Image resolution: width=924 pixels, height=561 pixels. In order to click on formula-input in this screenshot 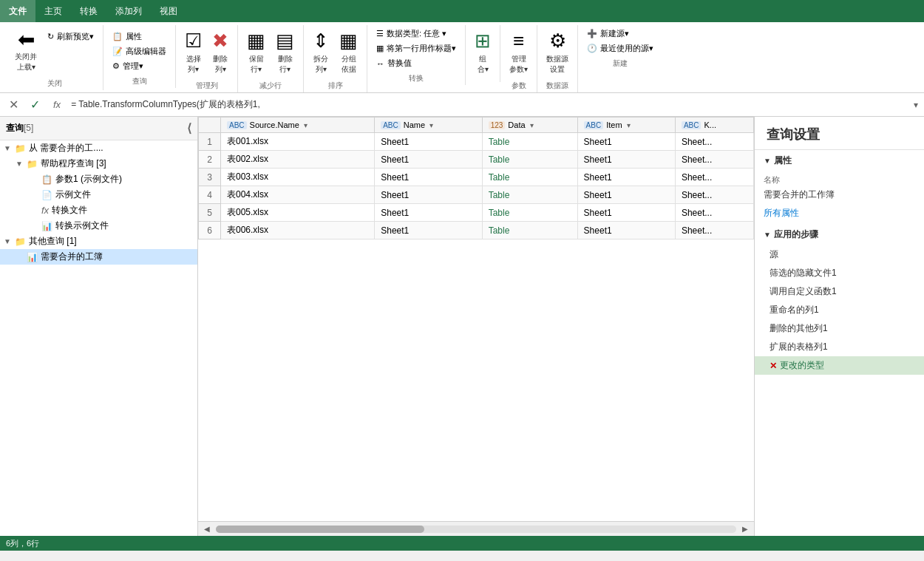, I will do `click(489, 105)`.